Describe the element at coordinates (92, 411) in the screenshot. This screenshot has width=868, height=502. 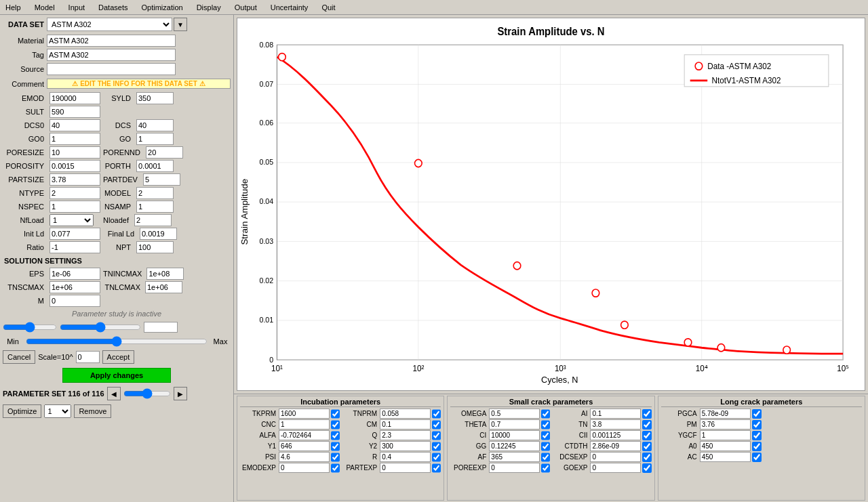
I see `remove-btn: Remove` at that location.